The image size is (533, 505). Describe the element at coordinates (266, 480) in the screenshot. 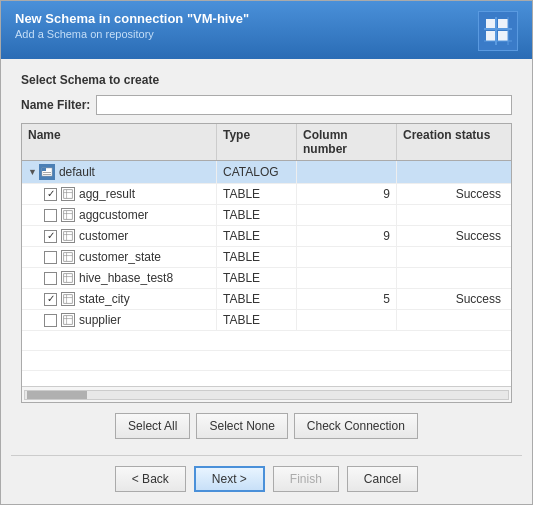

I see `dialog-footer: < Back Next > Finish Cancel` at that location.